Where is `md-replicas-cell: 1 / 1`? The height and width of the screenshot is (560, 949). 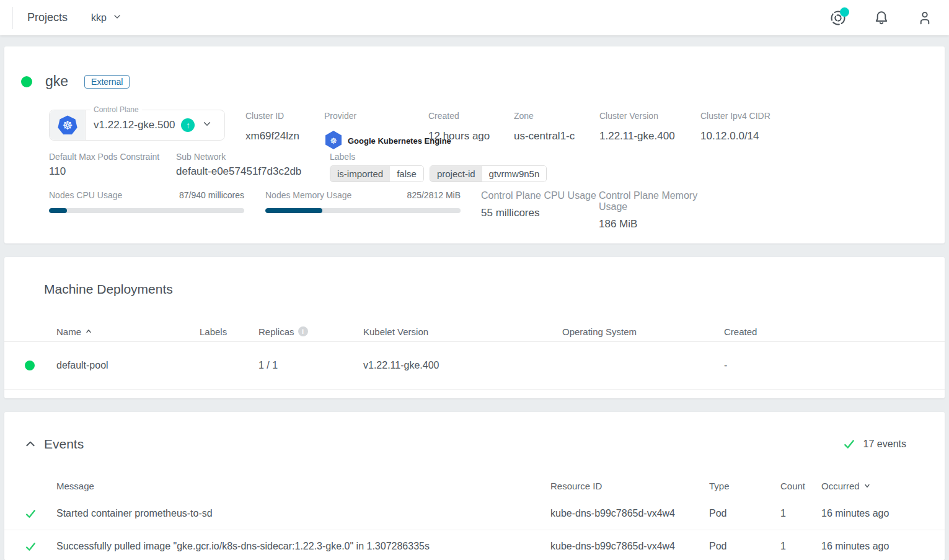
md-replicas-cell: 1 / 1 is located at coordinates (306, 365).